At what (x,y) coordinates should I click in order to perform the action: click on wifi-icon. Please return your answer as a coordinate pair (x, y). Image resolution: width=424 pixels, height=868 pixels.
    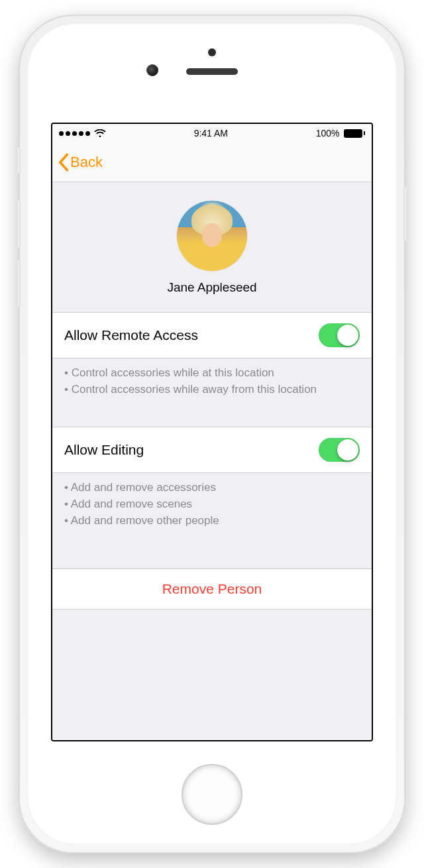
    Looking at the image, I should click on (100, 134).